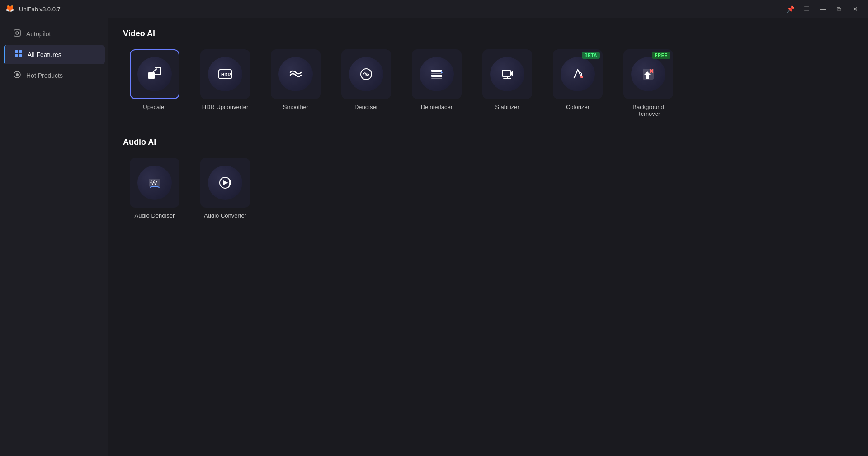 This screenshot has width=868, height=456. What do you see at coordinates (17, 76) in the screenshot?
I see `hot-products-icon` at bounding box center [17, 76].